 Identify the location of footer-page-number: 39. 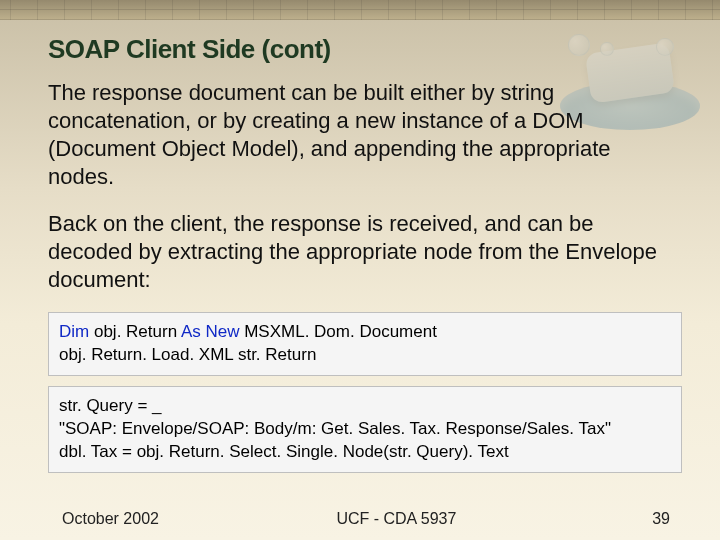
(597, 519).